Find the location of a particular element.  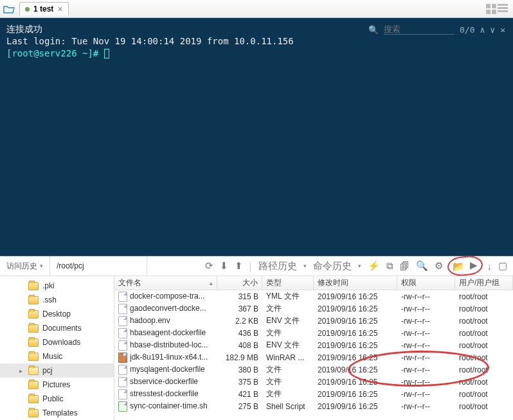

copy-icon: ⧉ is located at coordinates (390, 266).